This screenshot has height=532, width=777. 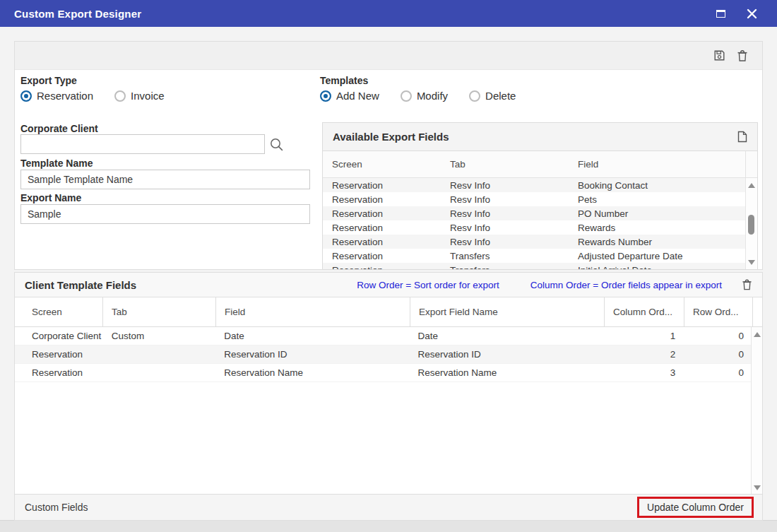 What do you see at coordinates (644, 312) in the screenshot?
I see `column-header: Column Ord...` at bounding box center [644, 312].